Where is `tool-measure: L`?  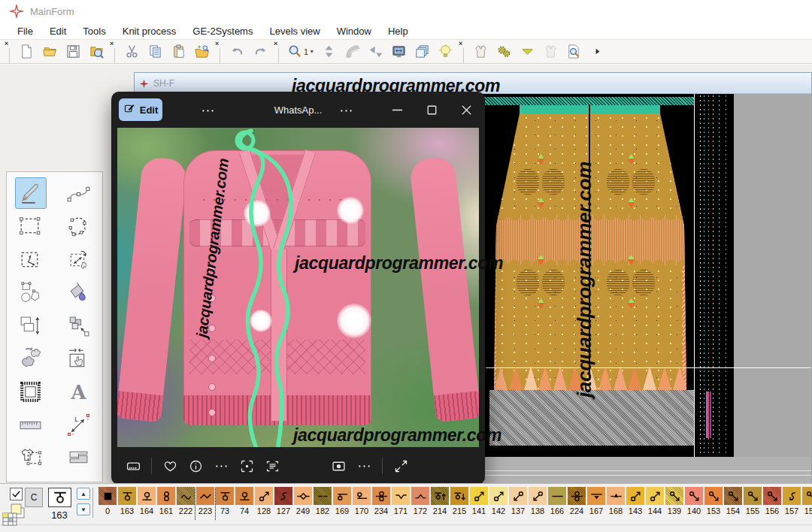
tool-measure: L is located at coordinates (78, 425).